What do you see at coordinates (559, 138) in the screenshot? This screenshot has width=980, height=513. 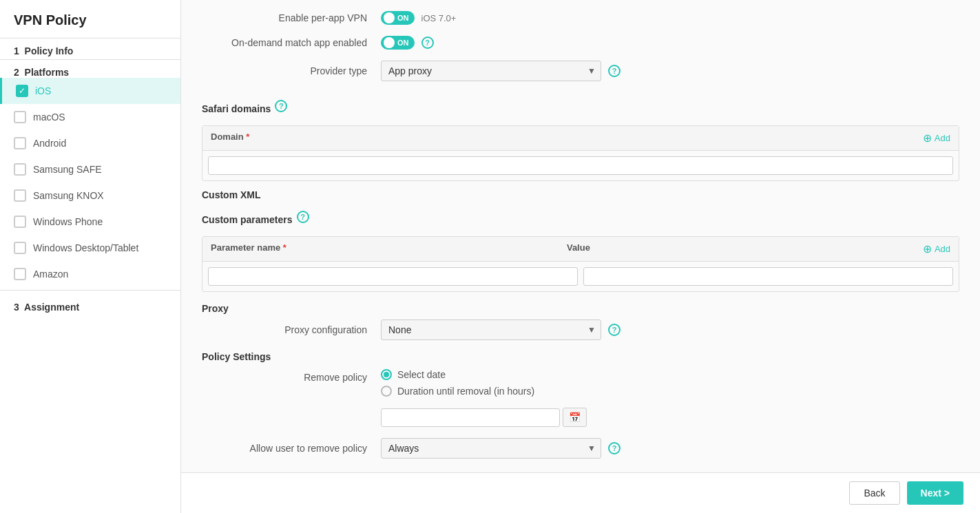 I see `safari-domain-col: Domain *` at bounding box center [559, 138].